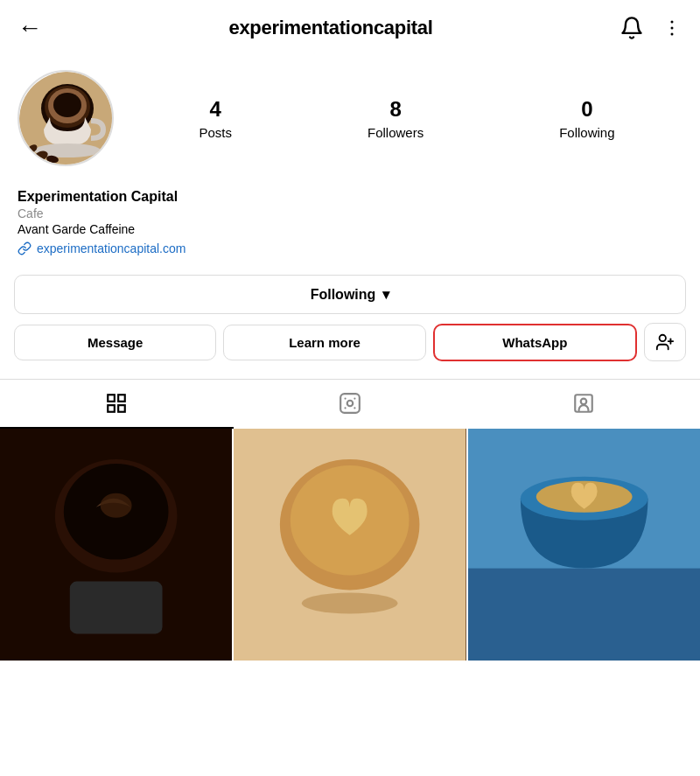 The width and height of the screenshot is (700, 776). Describe the element at coordinates (396, 119) in the screenshot. I see `followers-stat: 8 Followers` at that location.